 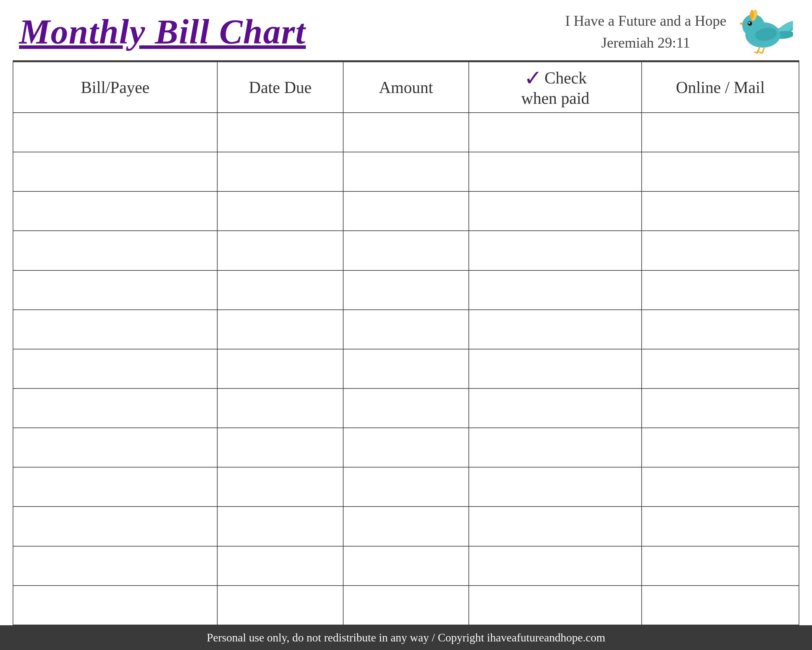 I want to click on col-header-date: Date Due, so click(x=280, y=87).